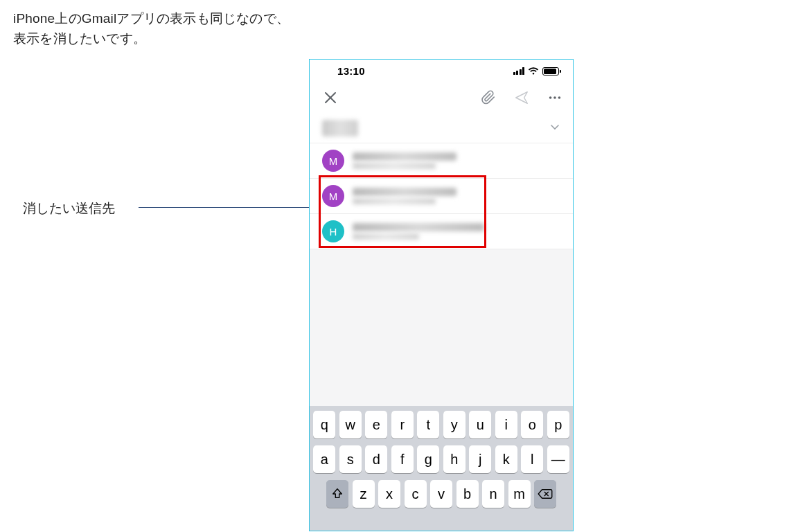 The image size is (798, 532). What do you see at coordinates (532, 425) in the screenshot?
I see `key-o: o` at bounding box center [532, 425].